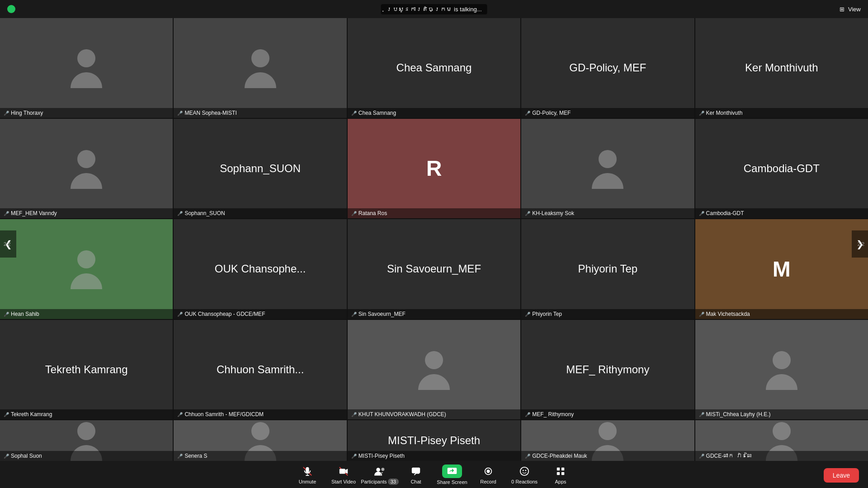  What do you see at coordinates (307, 474) in the screenshot?
I see `unmute-button: Unmute` at bounding box center [307, 474].